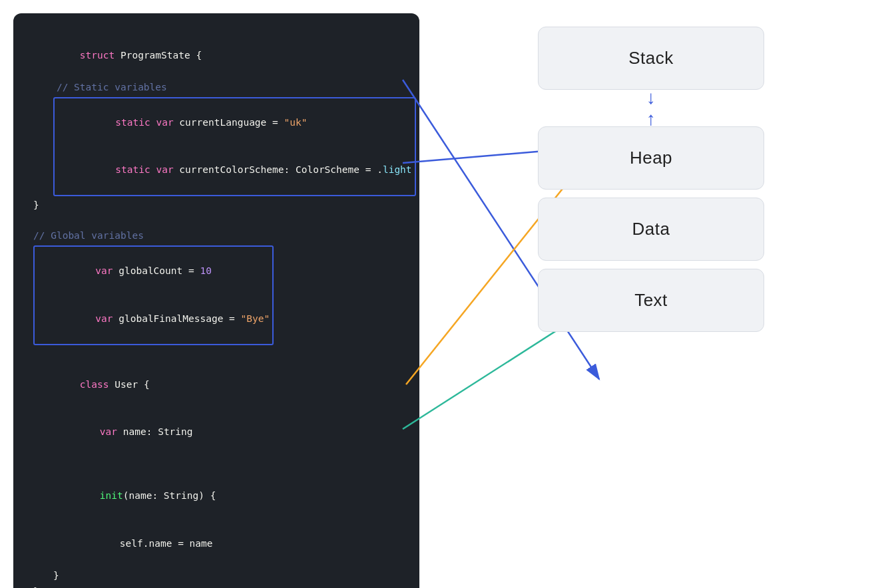 The height and width of the screenshot is (588, 896). I want to click on init-close-line: }, so click(216, 576).